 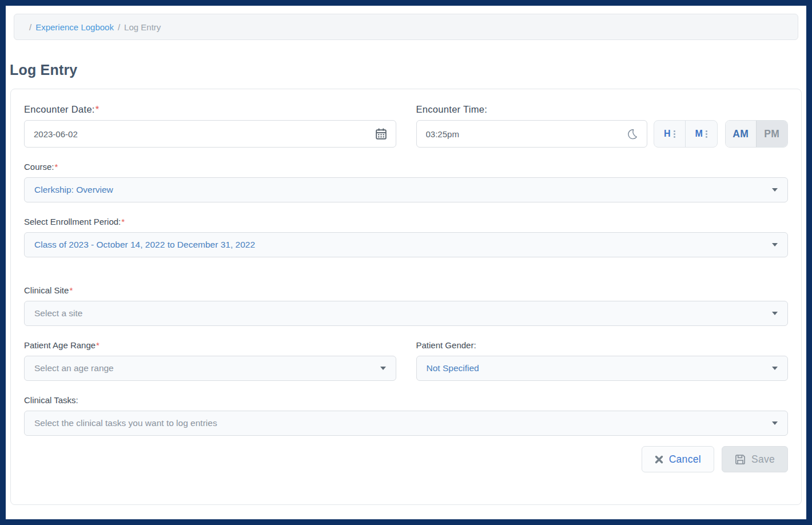 I want to click on form-actions: Cancel Save, so click(x=406, y=459).